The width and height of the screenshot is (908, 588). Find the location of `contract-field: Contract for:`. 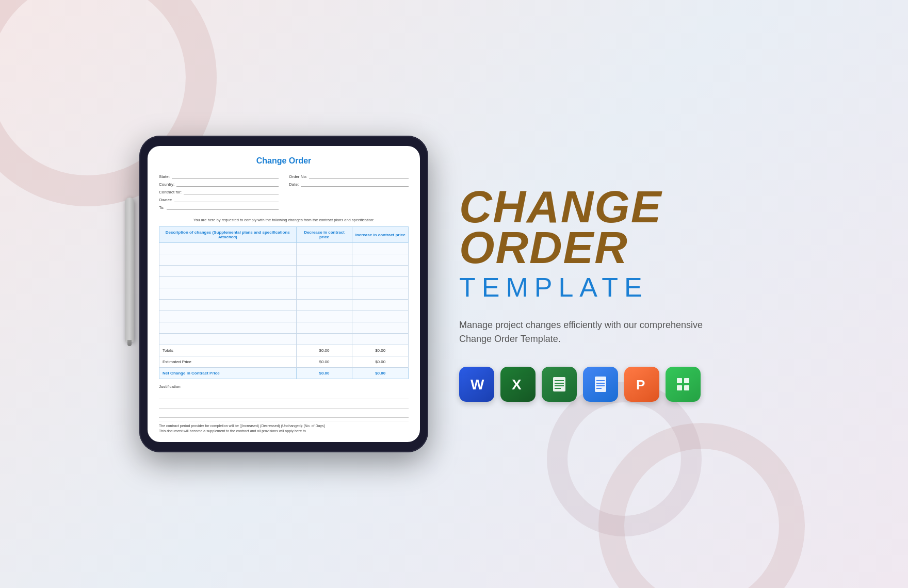

contract-field: Contract for: is located at coordinates (219, 191).